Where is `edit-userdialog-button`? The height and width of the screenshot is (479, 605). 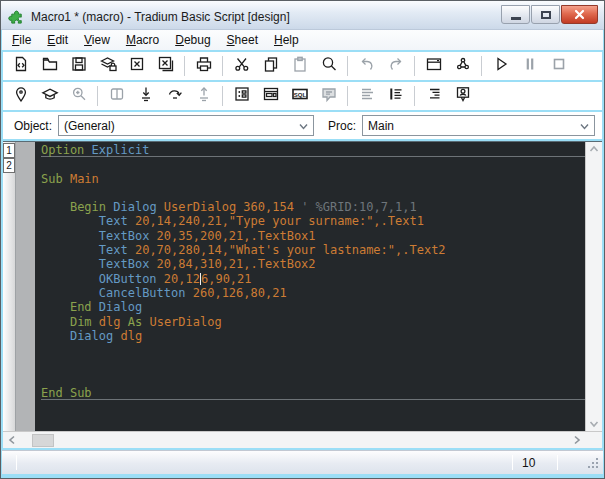 edit-userdialog-button is located at coordinates (434, 66).